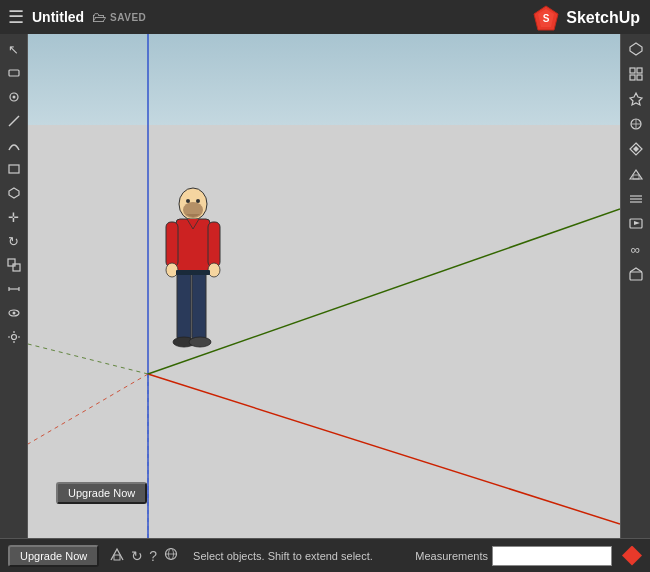  What do you see at coordinates (14, 193) in the screenshot?
I see `pushpull-tool` at bounding box center [14, 193].